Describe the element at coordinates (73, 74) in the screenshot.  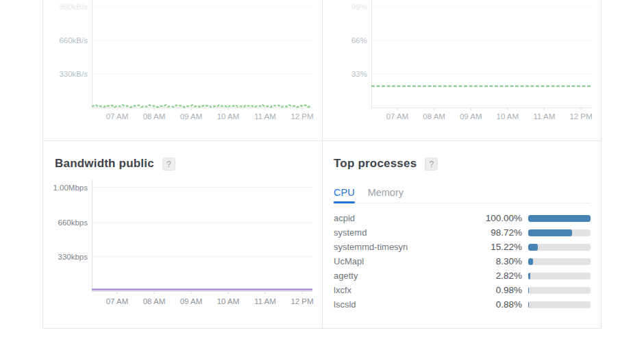
I see `y-tick-label: 330kB/s` at that location.